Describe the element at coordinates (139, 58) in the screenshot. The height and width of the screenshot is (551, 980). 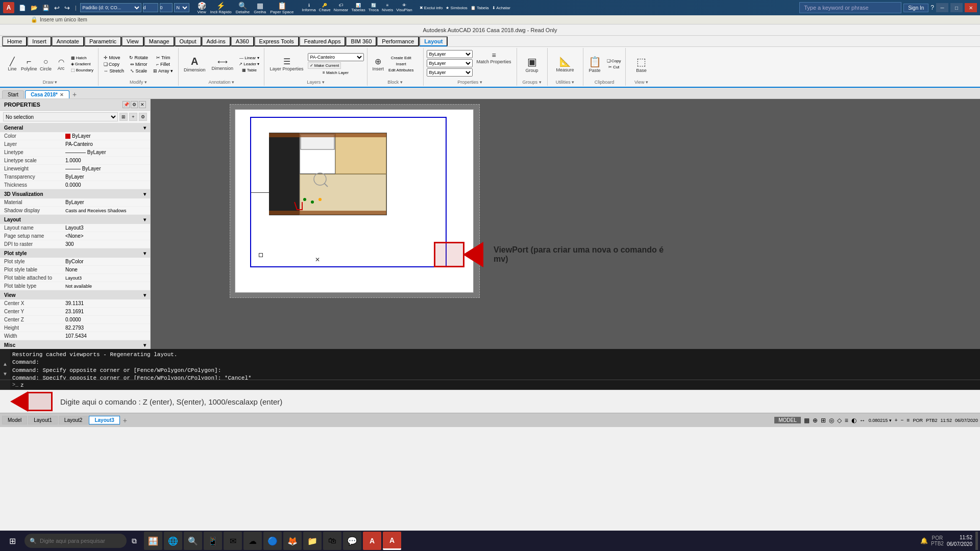
I see `rotate-btn: ↻ Rotate` at that location.